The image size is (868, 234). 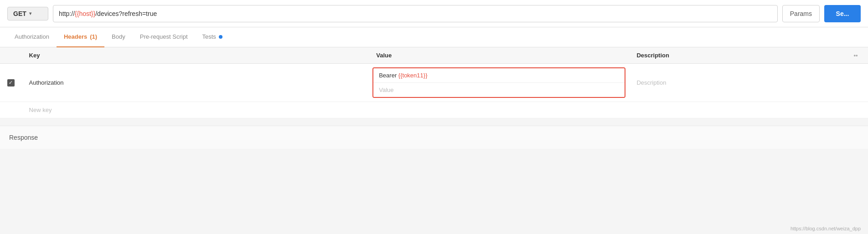 I want to click on row-actions-cell, so click(x=857, y=83).